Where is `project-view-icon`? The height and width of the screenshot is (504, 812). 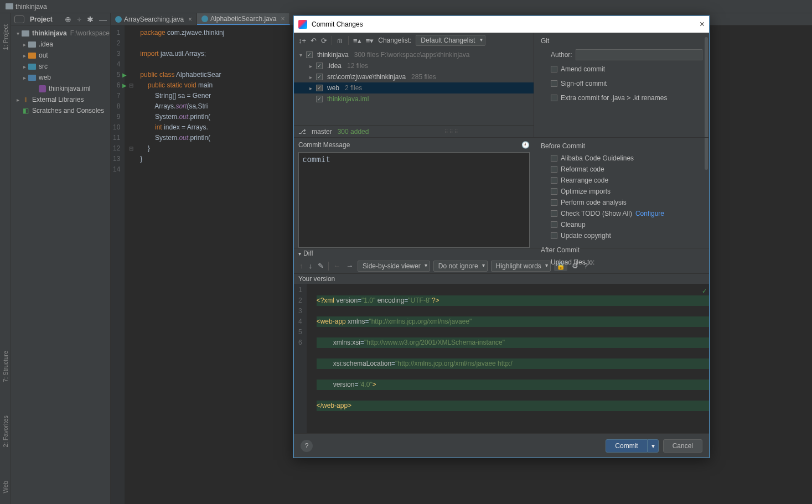
project-view-icon is located at coordinates (19, 19).